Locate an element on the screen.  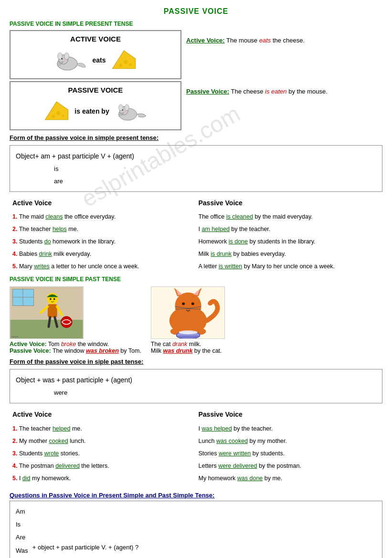
table-row: 4. The postman delivered the letters. Le… is located at coordinates (196, 466).